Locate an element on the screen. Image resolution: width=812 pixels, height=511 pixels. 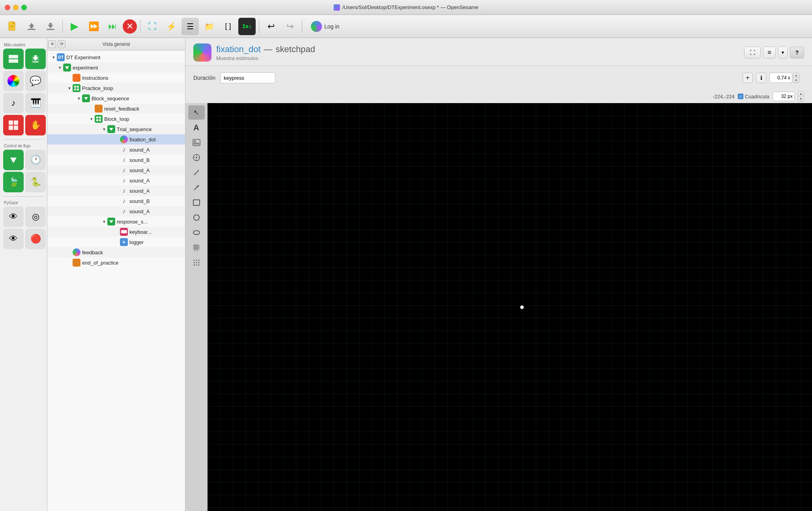
eye-open-icon: 👁 is located at coordinates (13, 217).